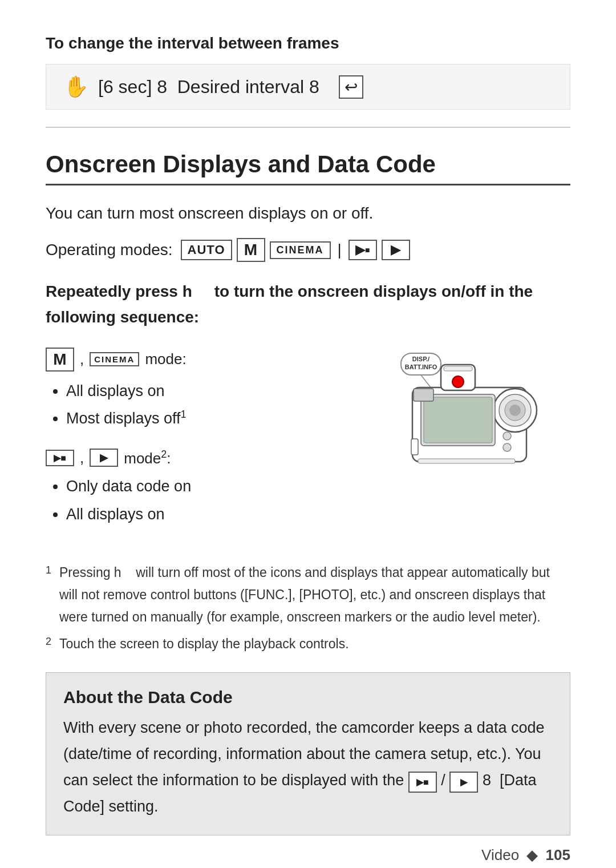 The height and width of the screenshot is (868, 616). I want to click on mode-m: M, so click(251, 250).